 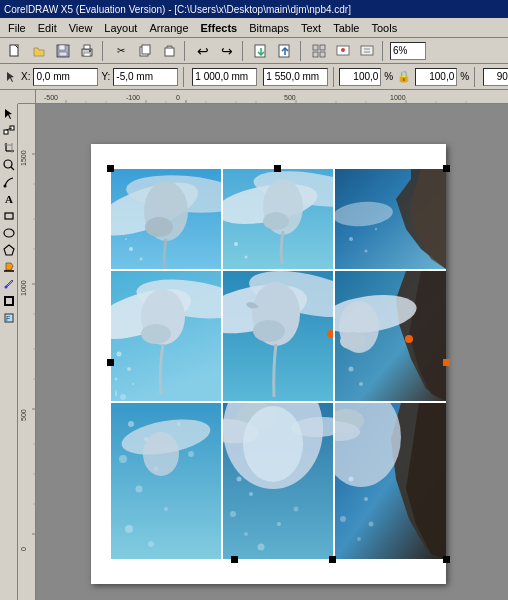 What do you see at coordinates (186, 51) in the screenshot?
I see `sep2` at bounding box center [186, 51].